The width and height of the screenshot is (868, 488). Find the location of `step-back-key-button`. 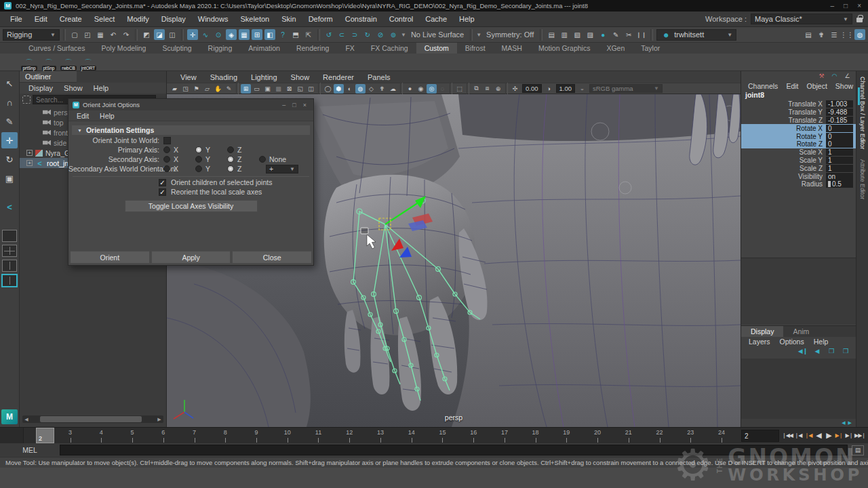

step-back-key-button is located at coordinates (808, 436).